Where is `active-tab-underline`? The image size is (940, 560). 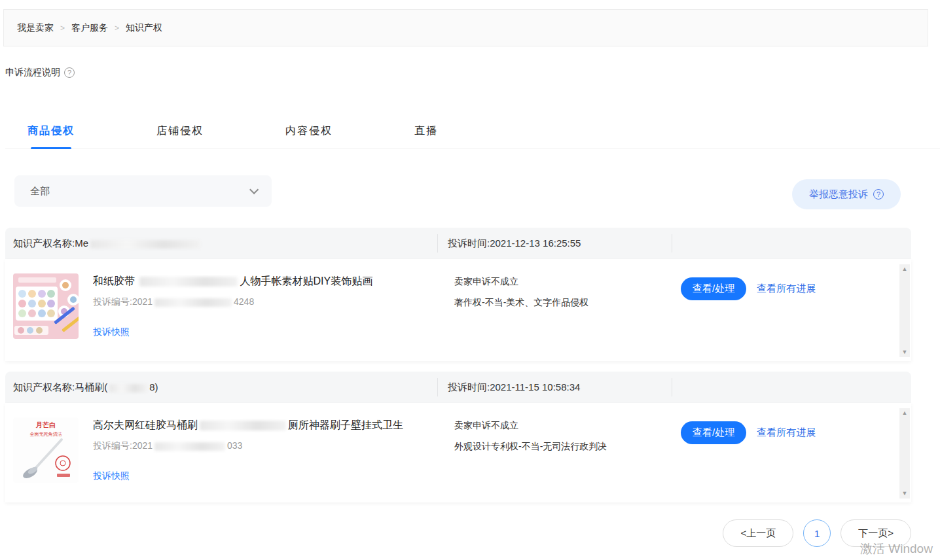
active-tab-underline is located at coordinates (51, 148).